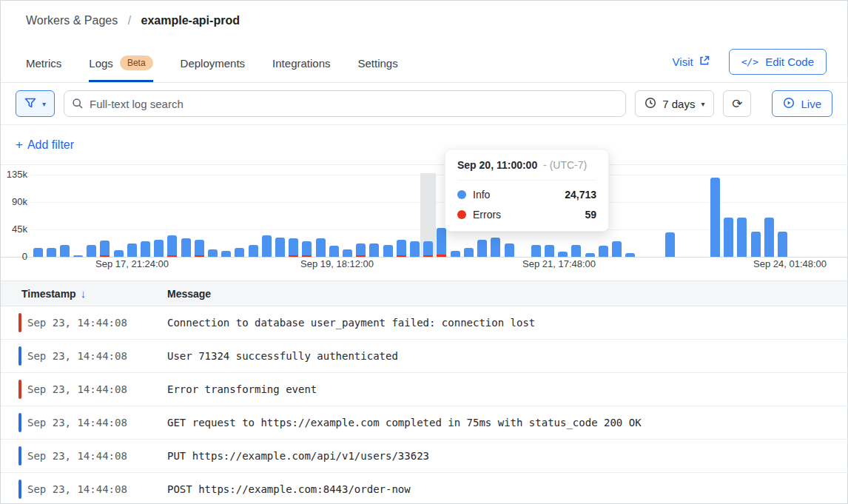  What do you see at coordinates (44, 145) in the screenshot?
I see `add-filter-button: + Add filter` at bounding box center [44, 145].